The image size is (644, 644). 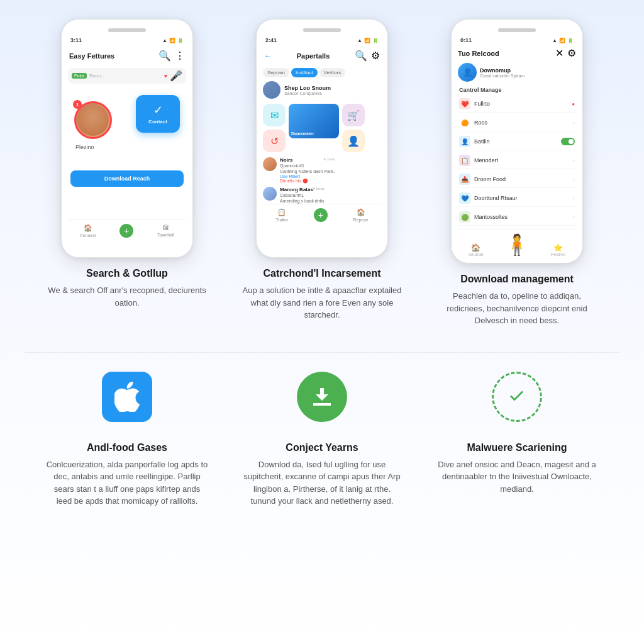 What do you see at coordinates (127, 440) in the screenshot?
I see `bottom-feature-1: Andl-food Gases Conlcuerization, alda pa…` at bounding box center [127, 440].